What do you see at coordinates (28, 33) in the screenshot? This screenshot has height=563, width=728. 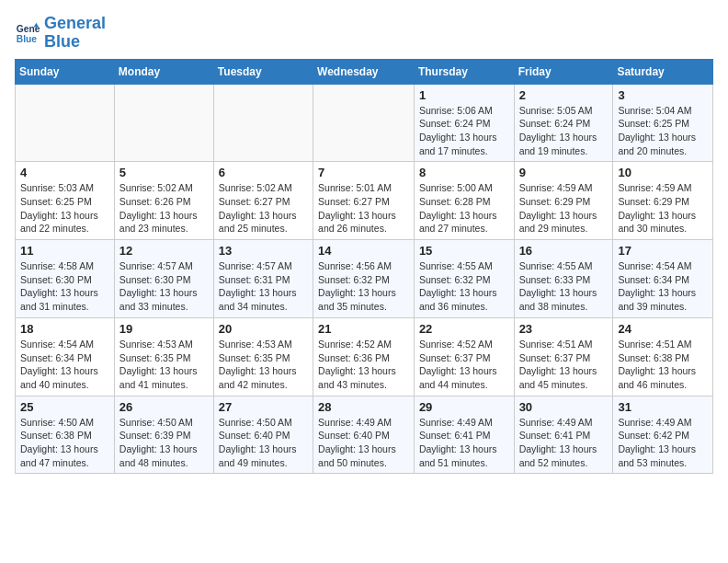 I see `logo-icon: General Blue` at bounding box center [28, 33].